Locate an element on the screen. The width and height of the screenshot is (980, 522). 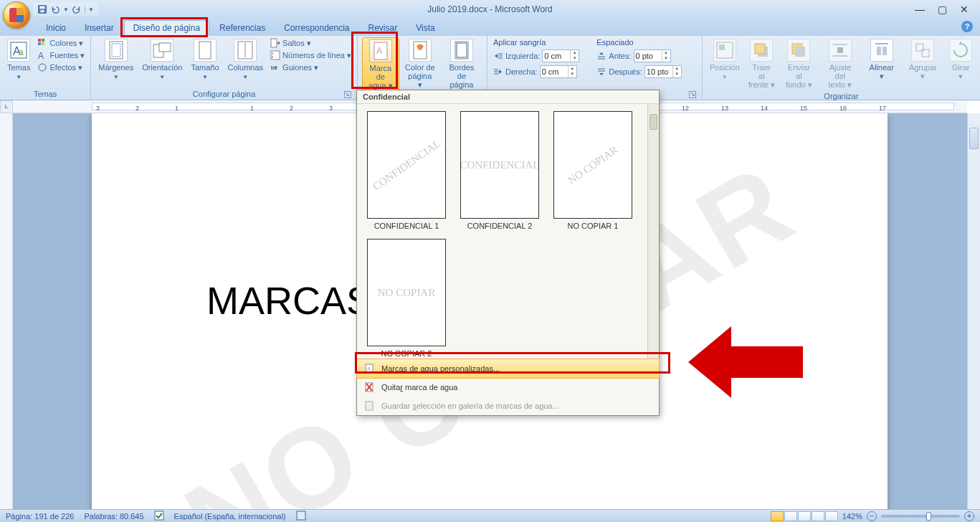
line-numbers-icon: 12 is located at coordinates (275, 55).